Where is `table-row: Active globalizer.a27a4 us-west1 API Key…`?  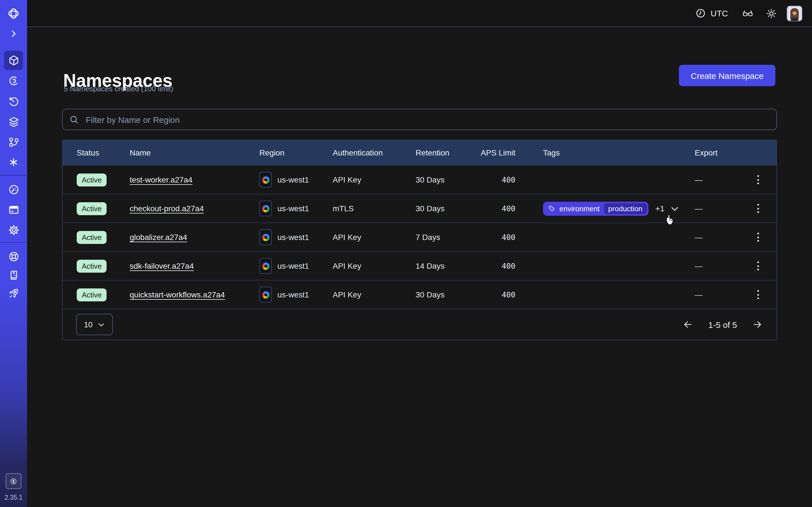
table-row: Active globalizer.a27a4 us-west1 API Key… is located at coordinates (419, 237).